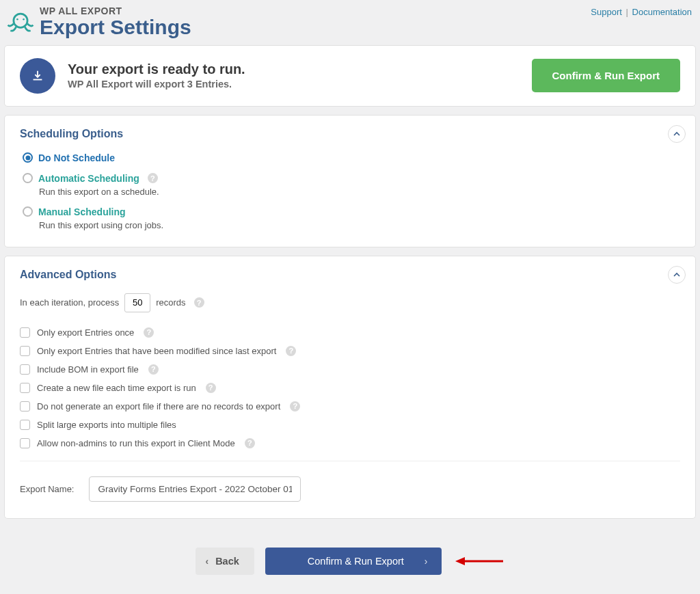 Image resolution: width=700 pixels, height=594 pixels. I want to click on run-card-text: Your export is ready to run. WP All Expo…, so click(157, 75).